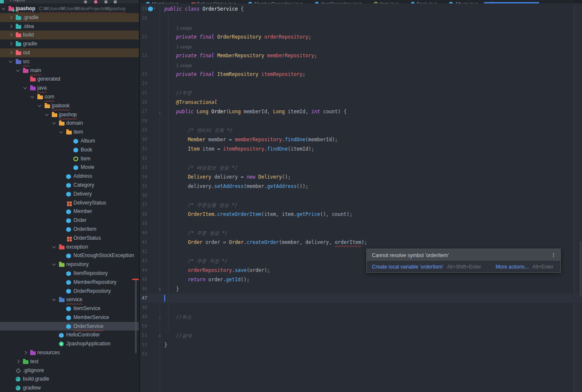  What do you see at coordinates (70, 62) in the screenshot?
I see `tree-item-src: src` at bounding box center [70, 62].